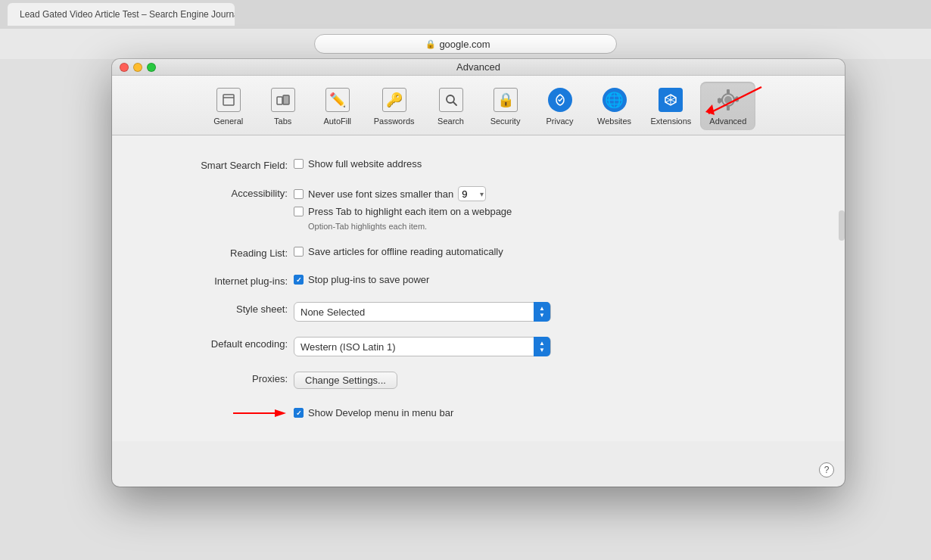 This screenshot has height=560, width=931. What do you see at coordinates (218, 165) in the screenshot?
I see `smart-search-label: Smart Search Field:` at bounding box center [218, 165].